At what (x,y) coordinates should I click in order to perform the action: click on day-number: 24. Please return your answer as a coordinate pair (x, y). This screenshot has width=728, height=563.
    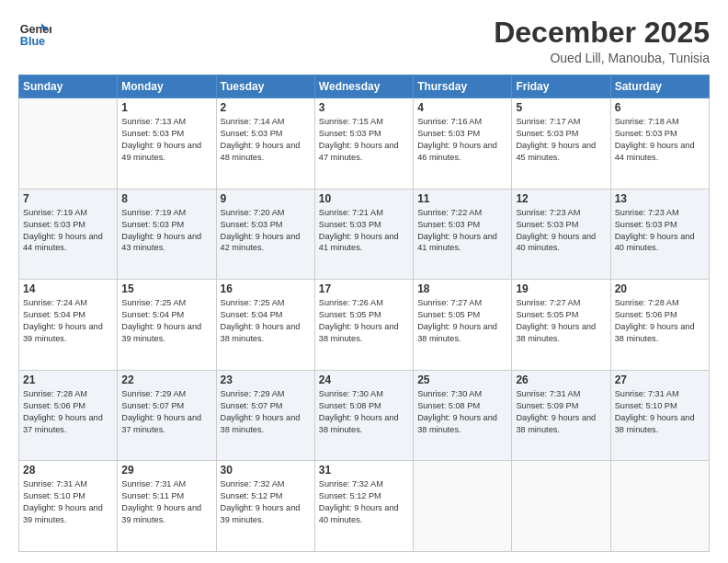
    Looking at the image, I should click on (364, 380).